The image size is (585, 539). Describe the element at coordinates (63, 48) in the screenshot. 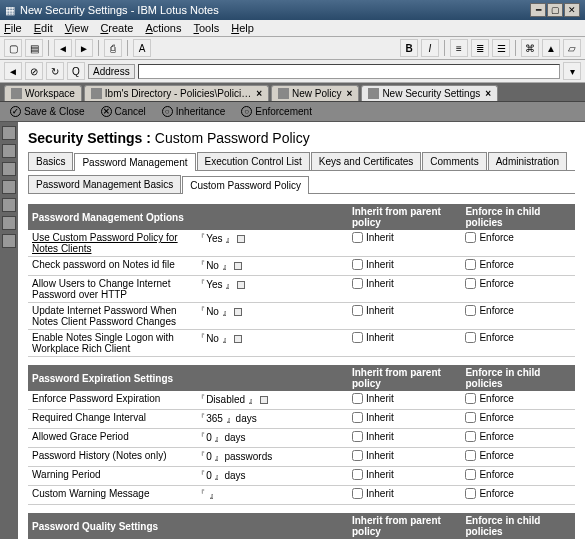

I see `tool-back-icon: ◄` at that location.